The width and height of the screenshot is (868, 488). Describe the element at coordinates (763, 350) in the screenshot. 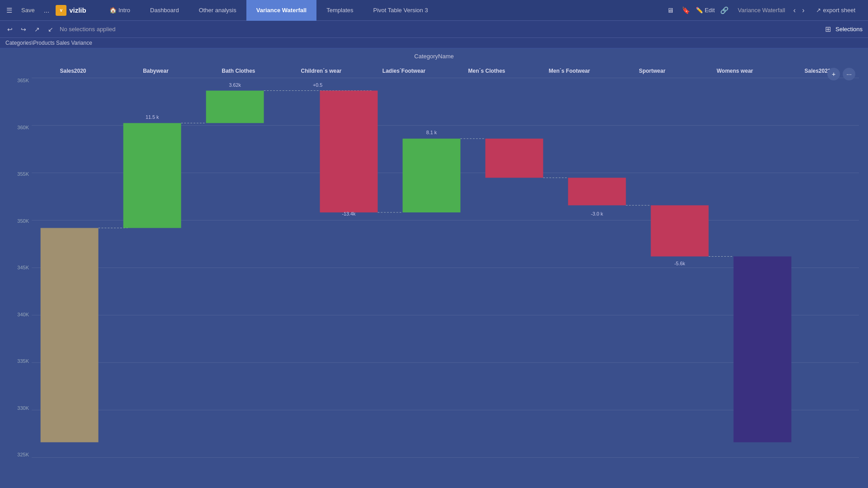

I see `bar-sales2021` at that location.